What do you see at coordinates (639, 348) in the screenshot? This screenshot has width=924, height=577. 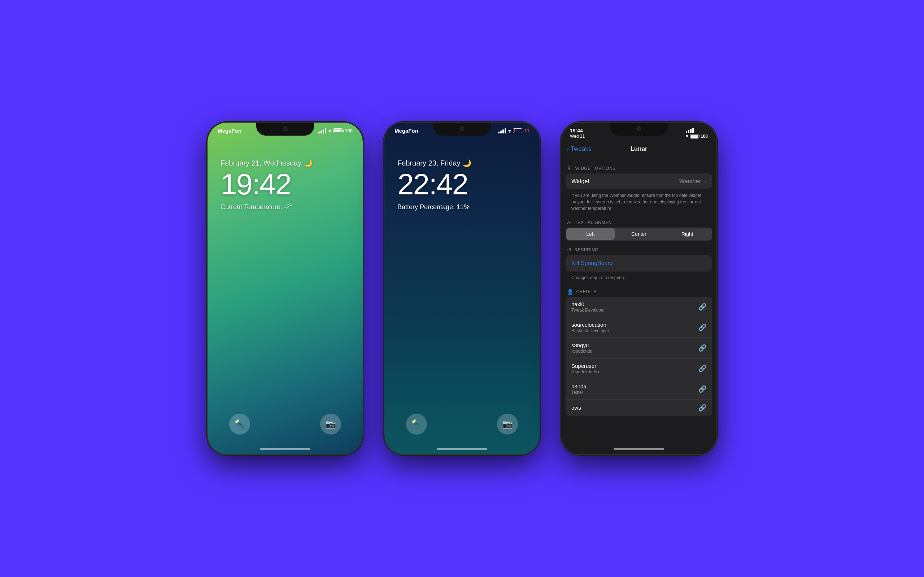 I see `credit-s8ngyu: s8ngyu libpddokdo 🔗` at bounding box center [639, 348].